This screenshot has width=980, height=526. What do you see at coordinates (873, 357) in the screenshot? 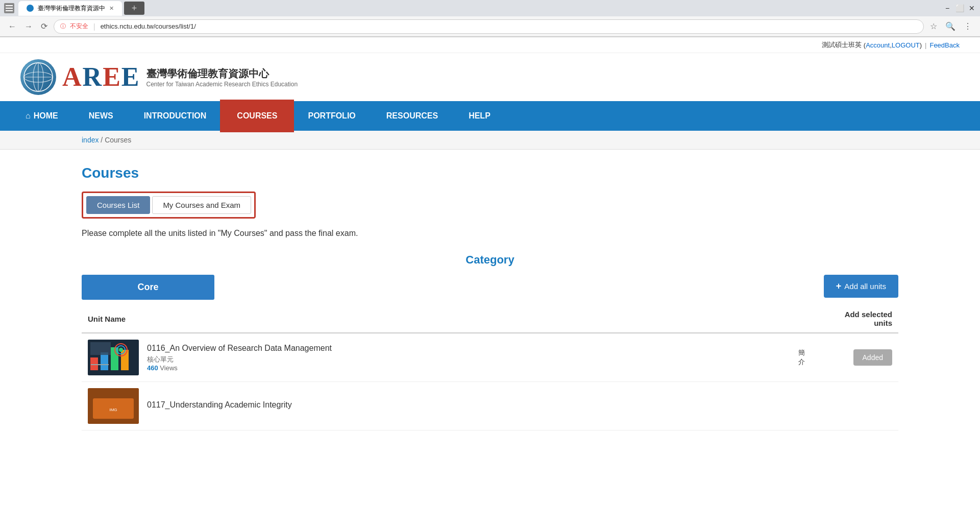
I see `added-button-1: Added` at bounding box center [873, 357].